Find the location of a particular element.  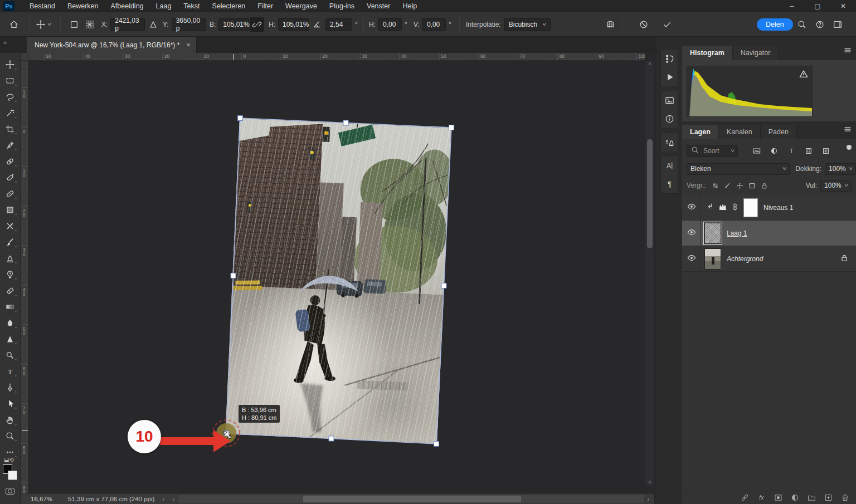

link-dimensions-icon is located at coordinates (257, 25).